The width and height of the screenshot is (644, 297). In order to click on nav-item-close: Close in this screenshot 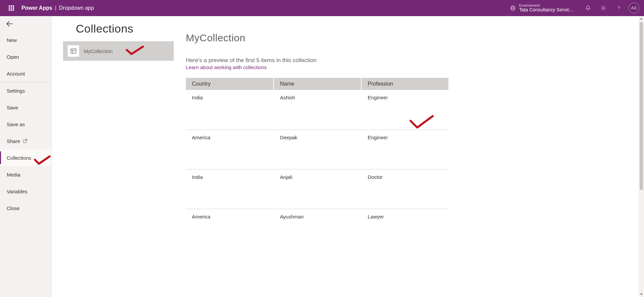, I will do `click(25, 208)`.